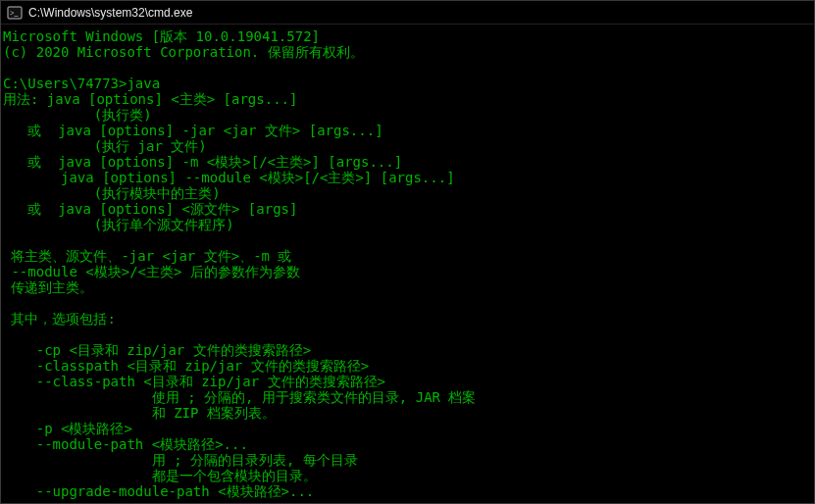  I want to click on terminal-line: 或 java [options] -m <模块>[/<主类>] [args...…, so click(408, 162).